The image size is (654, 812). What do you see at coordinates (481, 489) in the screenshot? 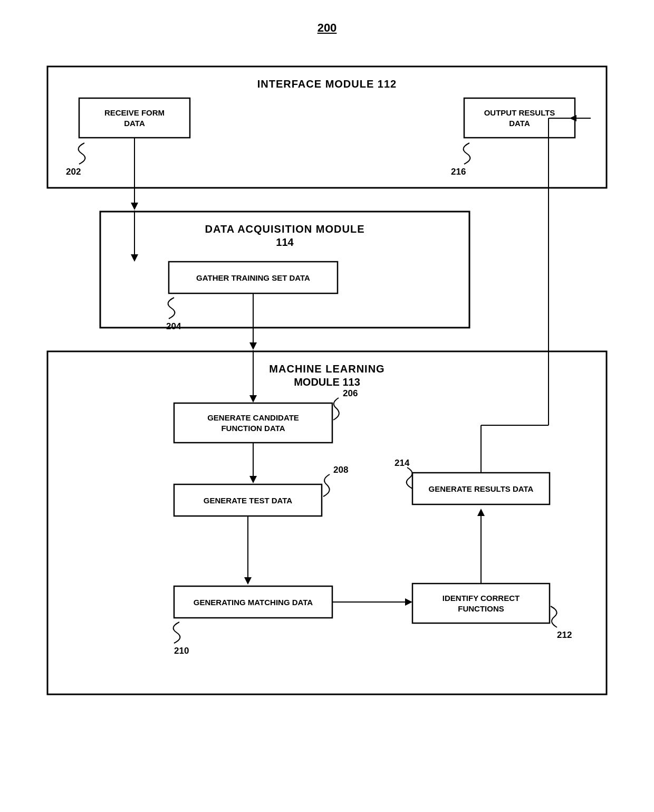
I see `generate-results-label: GENERATE RESULTS DATA` at bounding box center [481, 489].